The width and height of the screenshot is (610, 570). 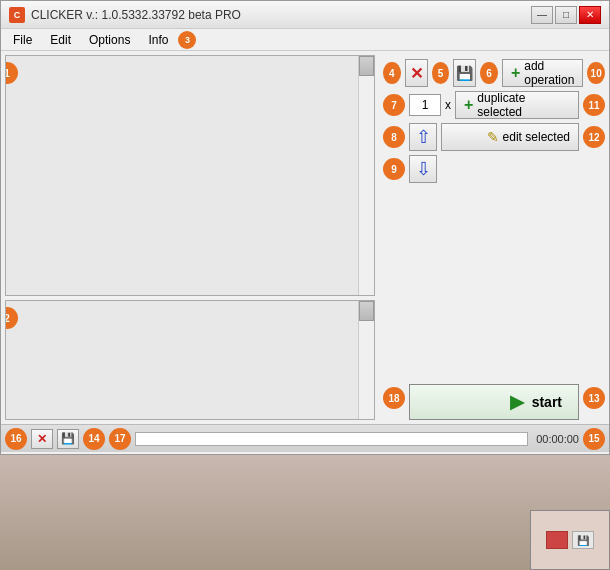 What do you see at coordinates (120, 439) in the screenshot?
I see `badge-17: 17` at bounding box center [120, 439].